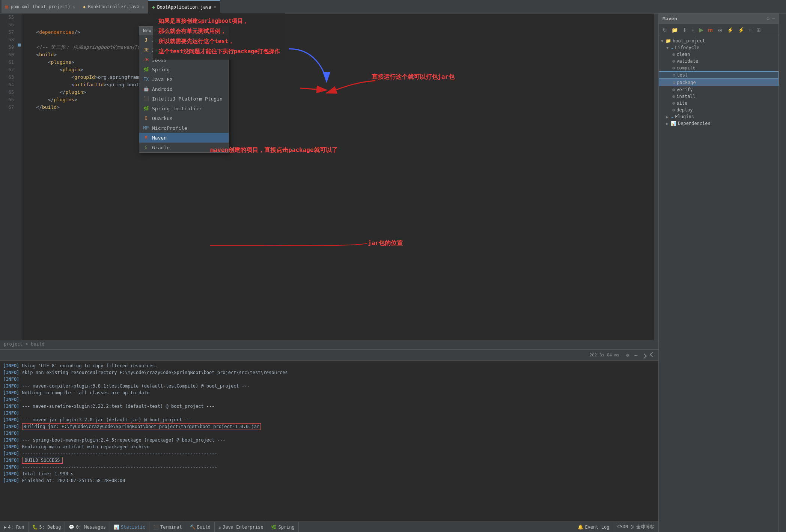 The image size is (786, 532). I want to click on tree-project: ▼ 📁 boot_project, so click(718, 41).